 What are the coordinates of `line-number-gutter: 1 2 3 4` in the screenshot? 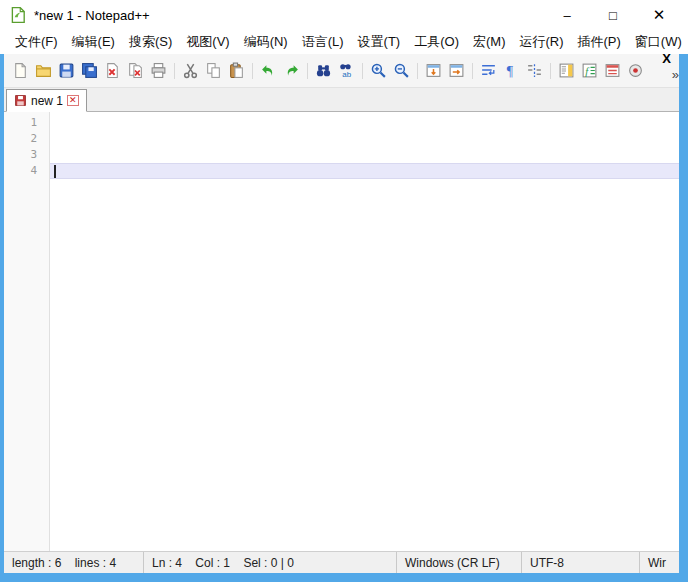 It's located at (27, 332).